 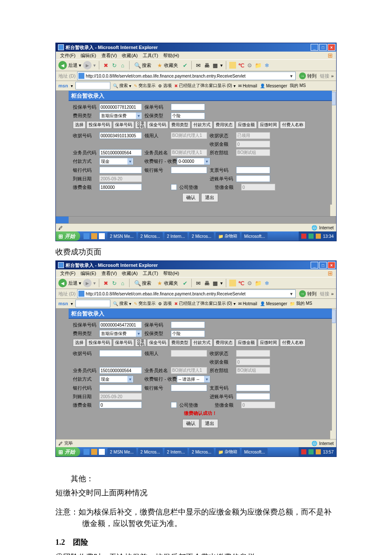 What do you see at coordinates (207, 65) in the screenshot?
I see `print-icon: 🖶` at bounding box center [207, 65].